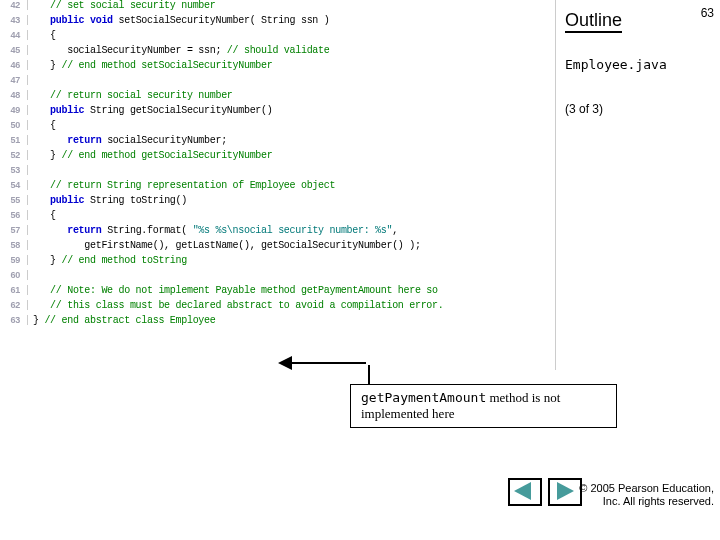 The image size is (720, 540). What do you see at coordinates (278, 68) in the screenshot?
I see `code-line: 46 } // end method setSocialSecurityNumb…` at bounding box center [278, 68].